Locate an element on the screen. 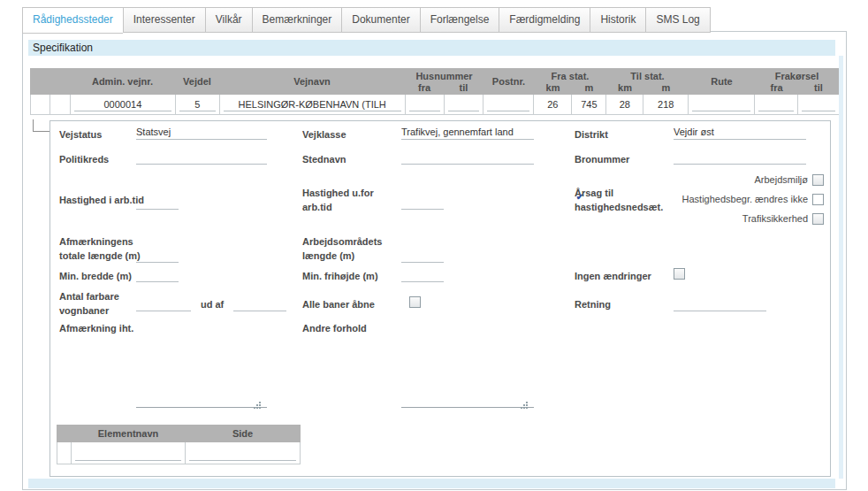 This screenshot has width=868, height=491. elementnavn-header: Elementnavn is located at coordinates (128, 433).